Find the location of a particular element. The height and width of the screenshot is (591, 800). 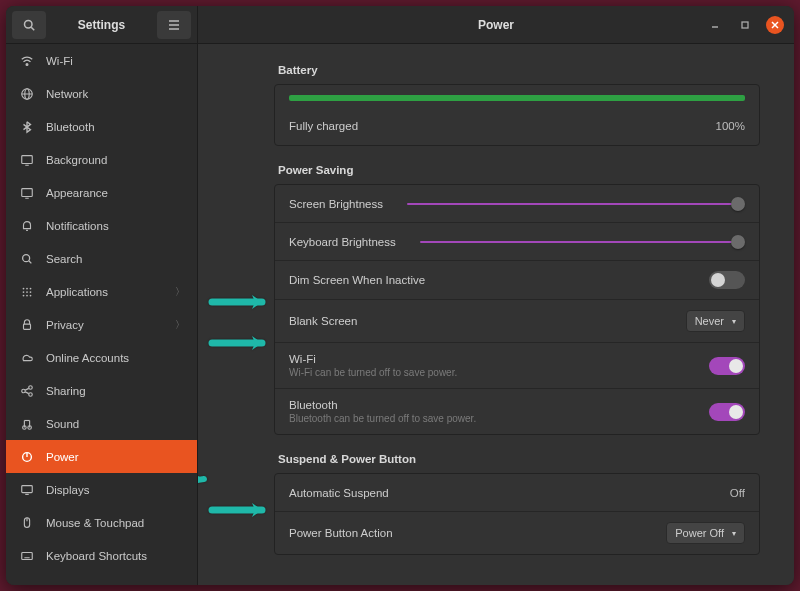

power-button-row: Power Button Action Power Off ▾ is located at coordinates (517, 533).